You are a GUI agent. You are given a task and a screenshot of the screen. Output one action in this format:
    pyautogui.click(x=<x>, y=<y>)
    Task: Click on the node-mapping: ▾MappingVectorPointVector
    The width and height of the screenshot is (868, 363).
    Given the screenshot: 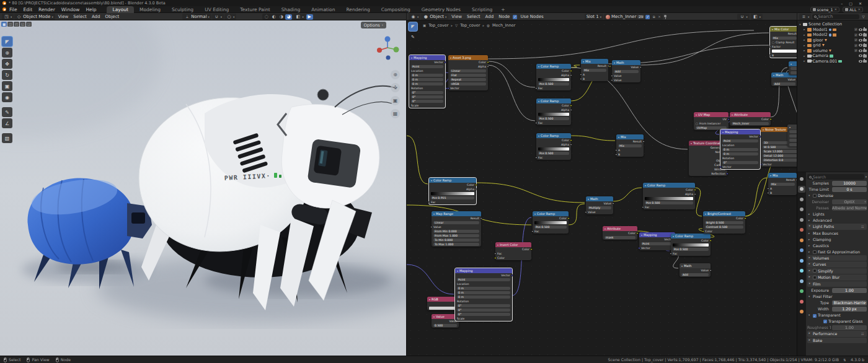 What is the action you would take?
    pyautogui.click(x=657, y=242)
    